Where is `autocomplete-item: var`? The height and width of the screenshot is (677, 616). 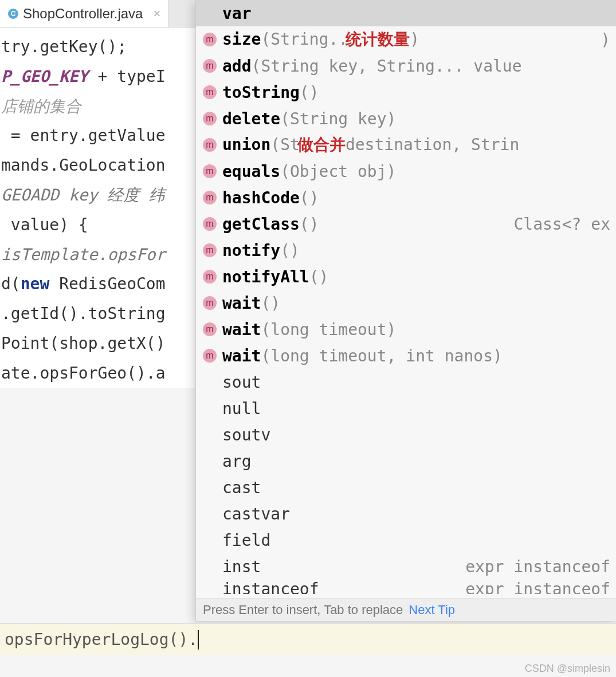
autocomplete-item: var is located at coordinates (406, 13).